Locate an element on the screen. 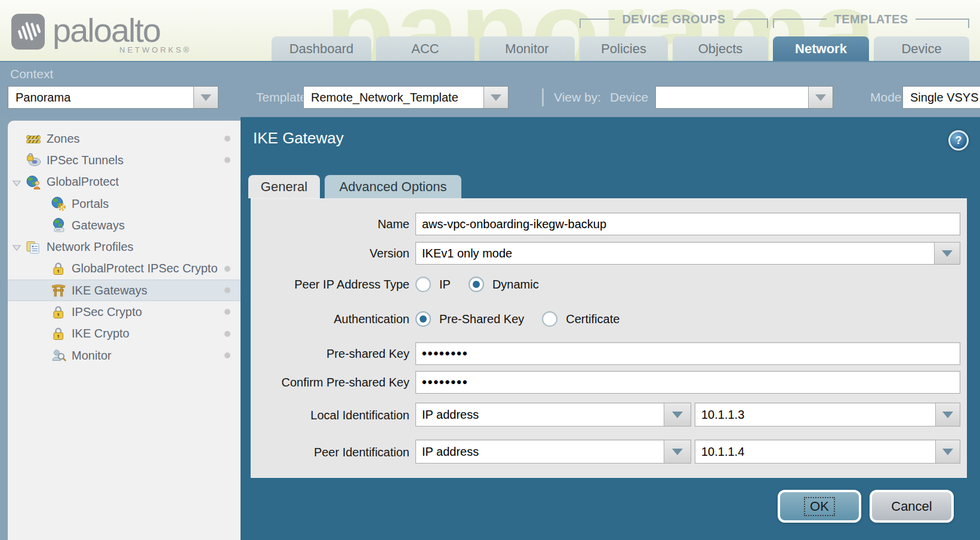 This screenshot has height=540, width=980. sidebar-item-label: Zones is located at coordinates (63, 139).